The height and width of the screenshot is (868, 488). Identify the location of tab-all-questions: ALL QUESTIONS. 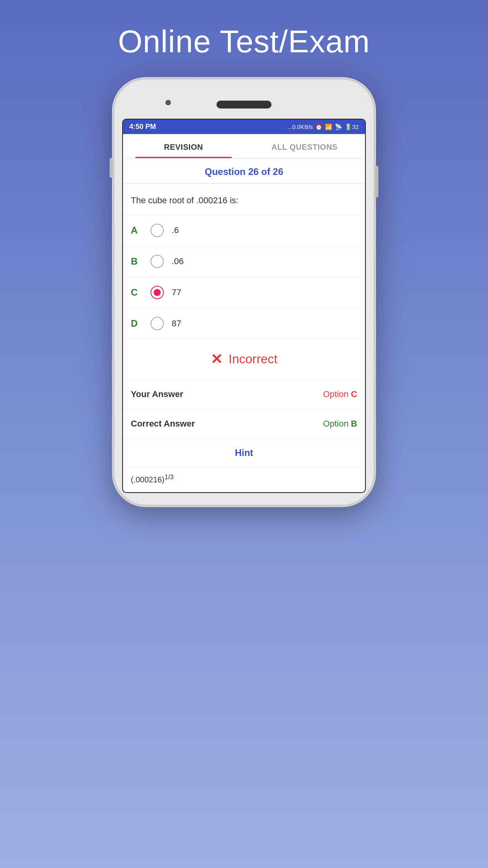
(305, 146).